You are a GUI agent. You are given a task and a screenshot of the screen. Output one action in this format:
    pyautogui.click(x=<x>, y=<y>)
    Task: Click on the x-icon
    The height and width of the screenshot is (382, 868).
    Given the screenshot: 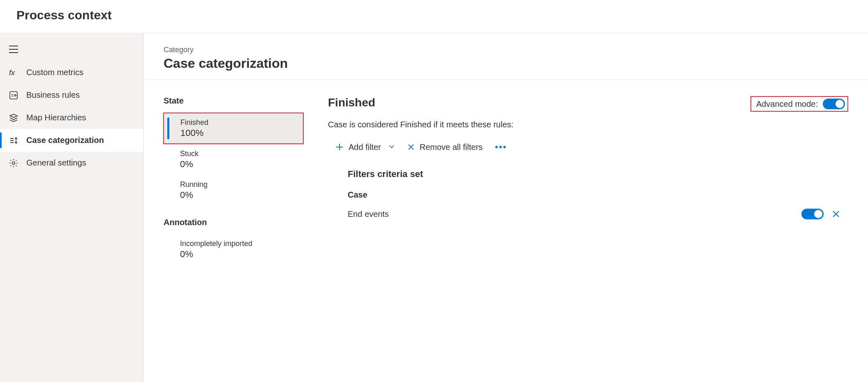 What is the action you would take?
    pyautogui.click(x=411, y=147)
    